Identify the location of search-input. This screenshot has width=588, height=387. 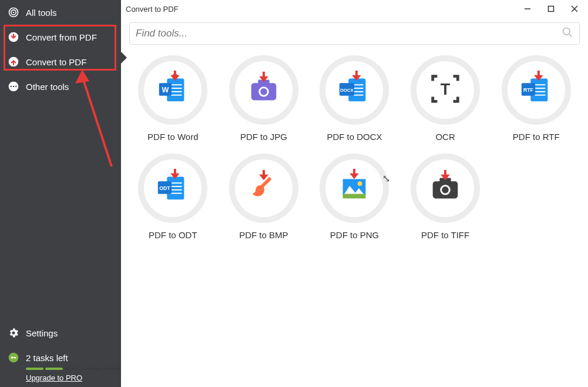
(349, 34).